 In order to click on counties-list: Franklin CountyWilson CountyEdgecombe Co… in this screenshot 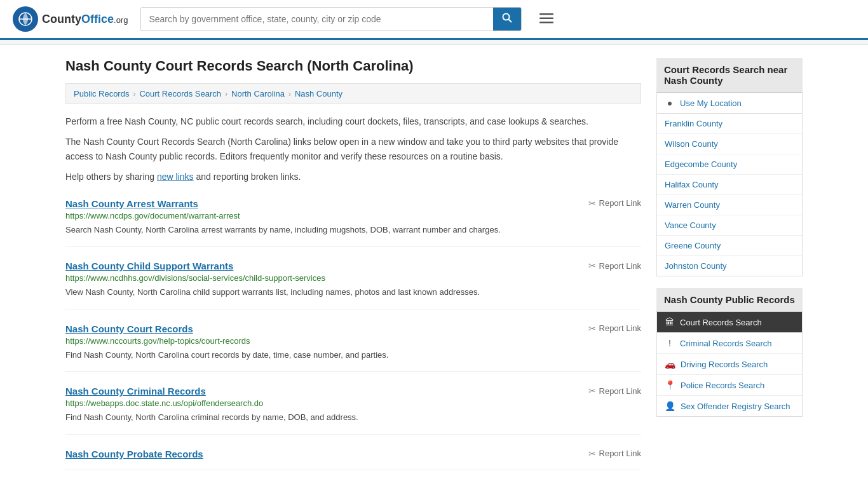, I will do `click(729, 195)`.